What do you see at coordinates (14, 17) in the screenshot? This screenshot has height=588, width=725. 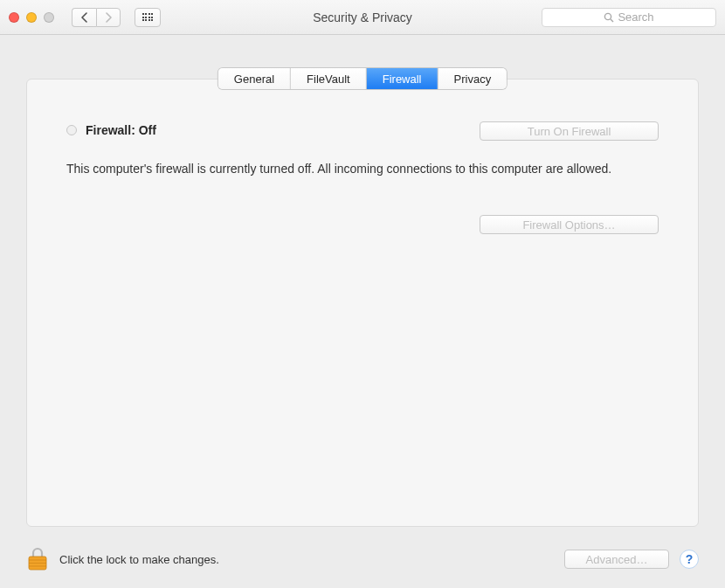 I see `close-window-button` at bounding box center [14, 17].